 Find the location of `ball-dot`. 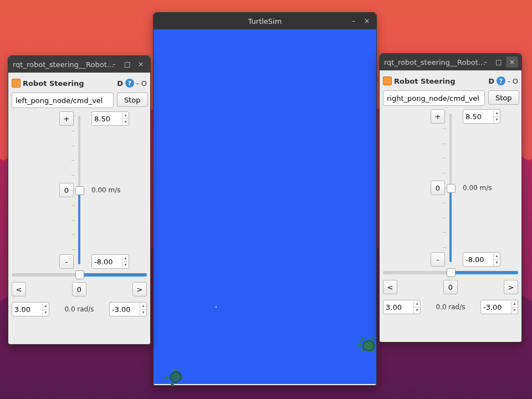

ball-dot is located at coordinates (216, 307).